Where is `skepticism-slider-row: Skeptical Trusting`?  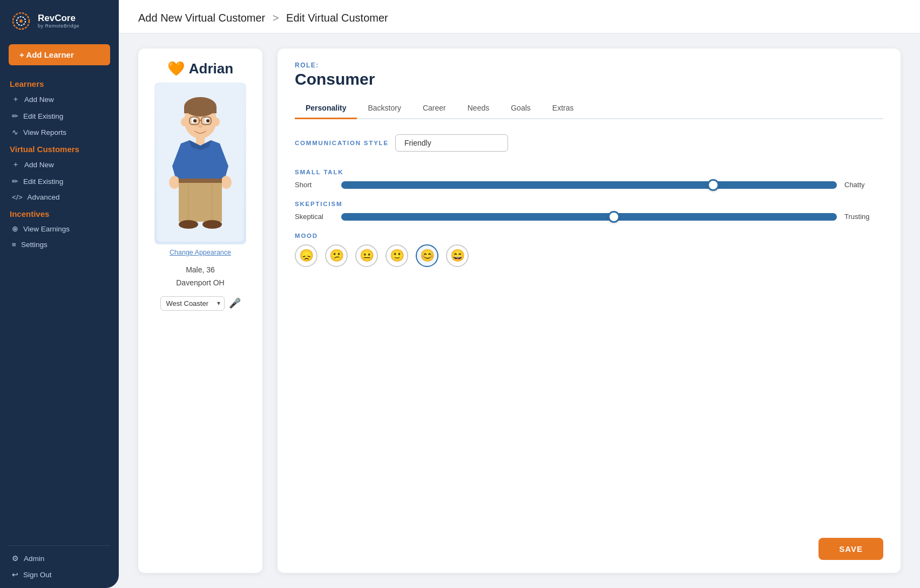 skepticism-slider-row: Skeptical Trusting is located at coordinates (589, 217).